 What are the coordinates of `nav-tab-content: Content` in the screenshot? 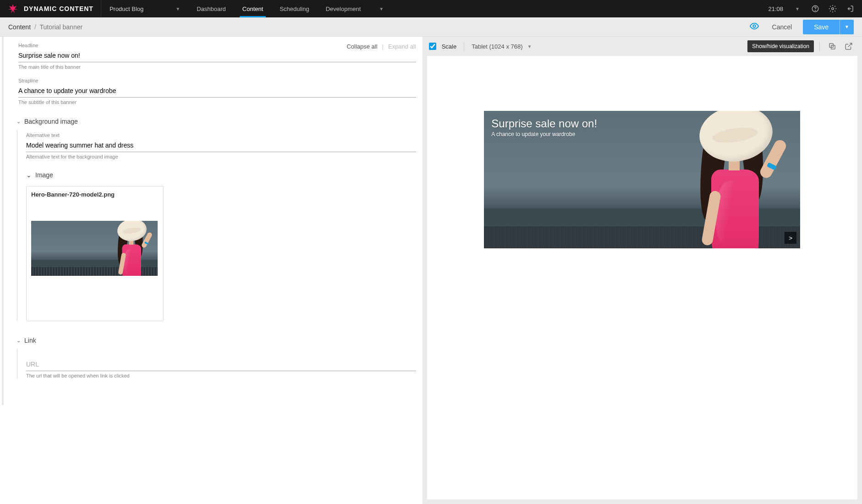 It's located at (253, 9).